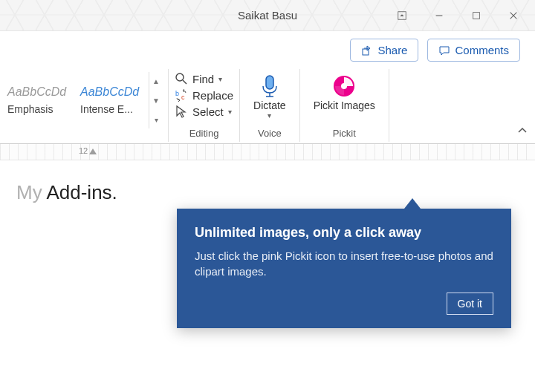 This screenshot has width=535, height=392. I want to click on style-name: Emphasis, so click(39, 109).